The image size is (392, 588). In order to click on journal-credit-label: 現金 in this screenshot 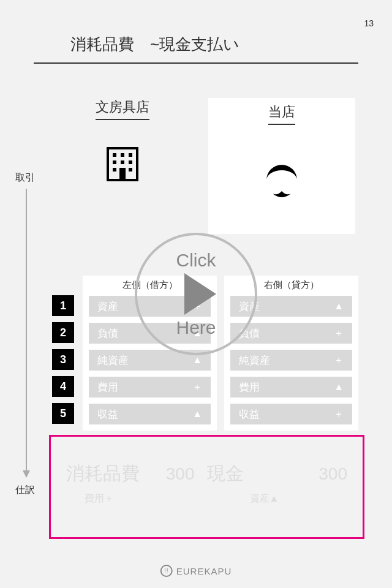, I will do `click(225, 474)`.